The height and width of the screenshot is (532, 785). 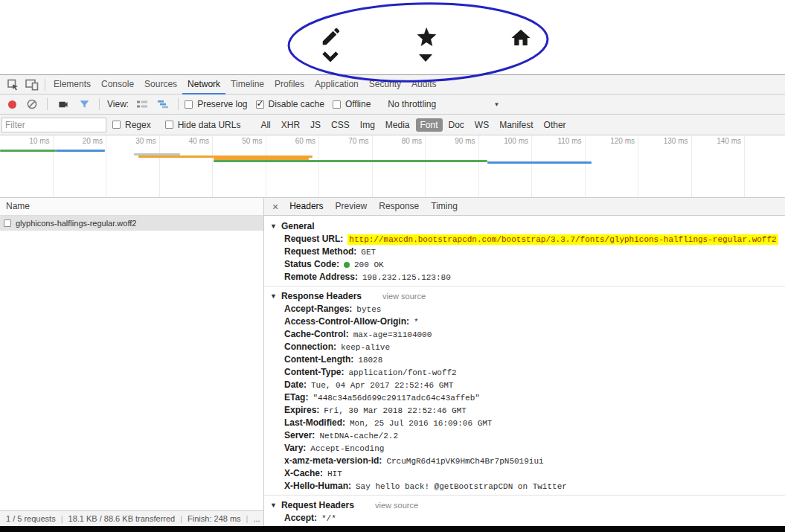 I want to click on toolbar-checkbox: Preserve log, so click(x=217, y=104).